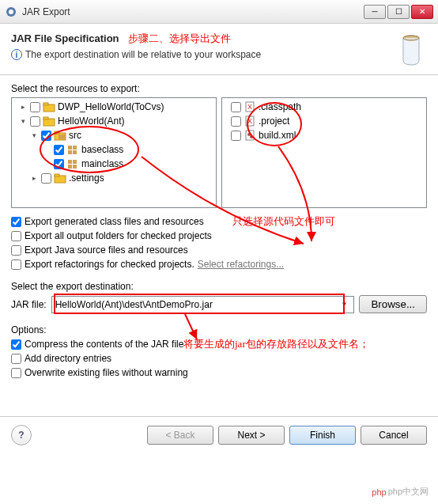 This screenshot has height=504, width=438. I want to click on options-label: Options:, so click(219, 330).